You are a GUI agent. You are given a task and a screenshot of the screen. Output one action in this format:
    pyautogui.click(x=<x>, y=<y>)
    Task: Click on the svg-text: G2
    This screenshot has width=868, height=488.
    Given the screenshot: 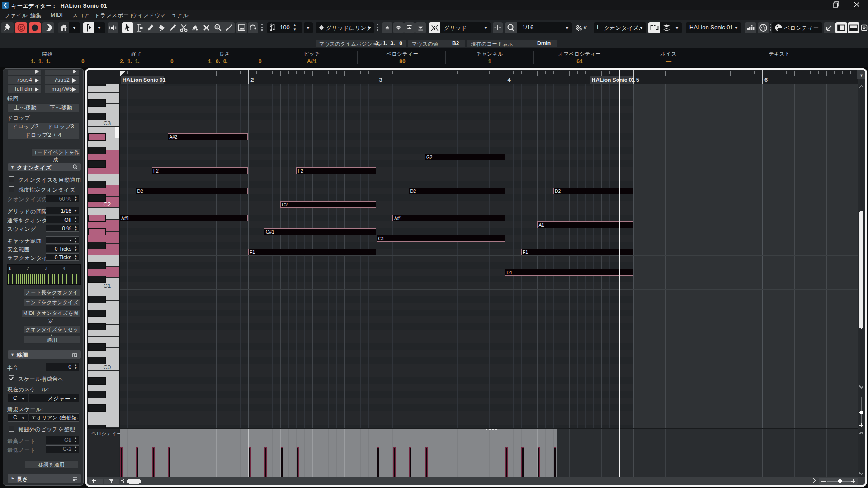 What is the action you would take?
    pyautogui.click(x=429, y=157)
    